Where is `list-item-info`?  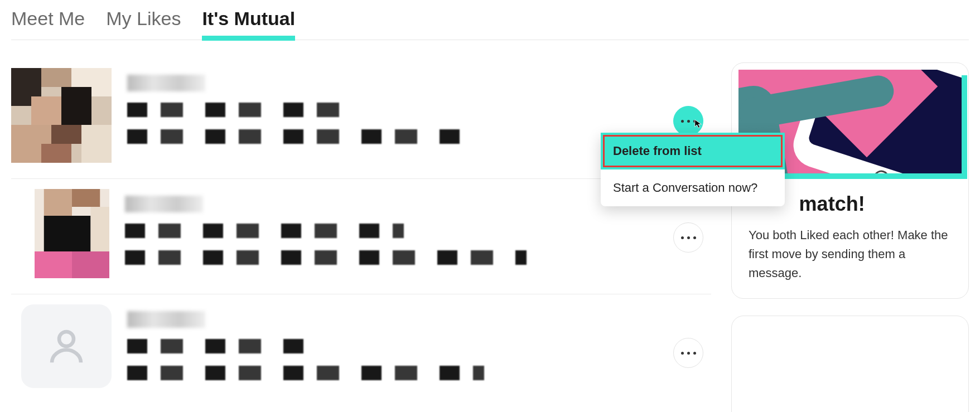
list-item-info is located at coordinates (417, 348).